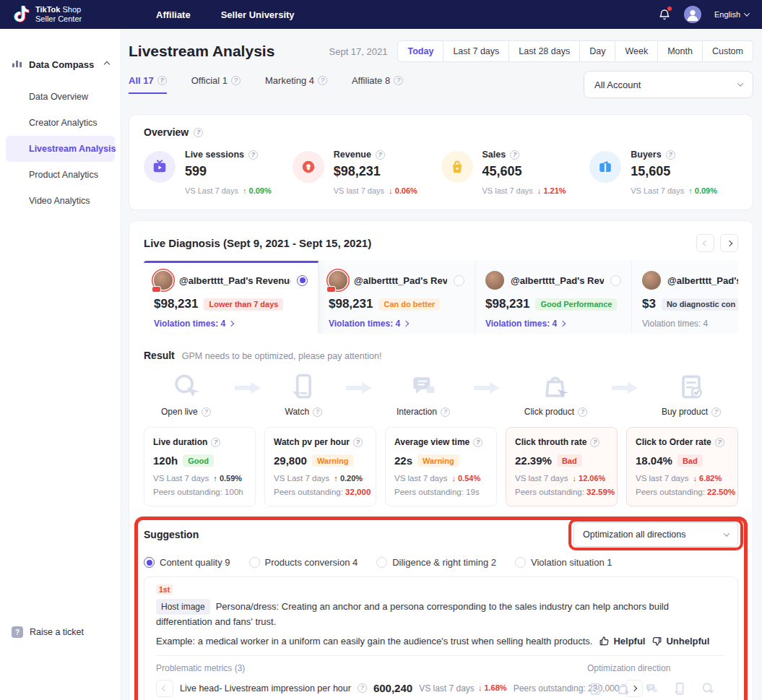  Describe the element at coordinates (622, 641) in the screenshot. I see `helpful-button: Helpful` at that location.